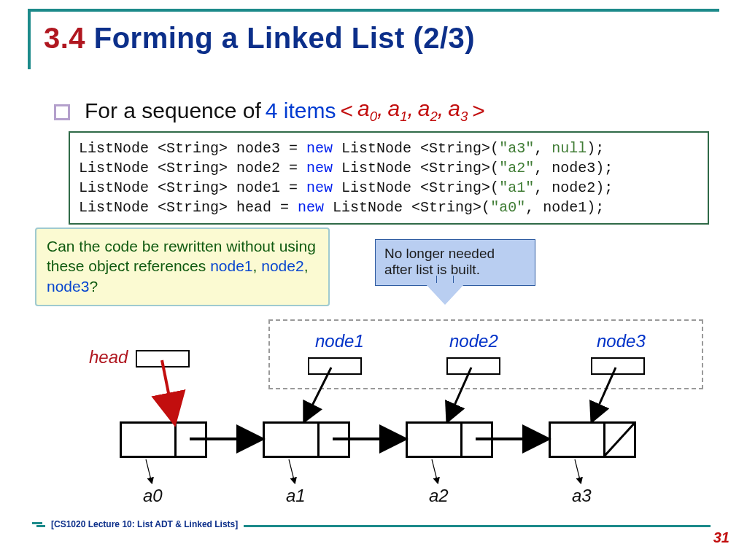 This screenshot has width=747, height=560. I want to click on arrow-a2-data, so click(435, 471).